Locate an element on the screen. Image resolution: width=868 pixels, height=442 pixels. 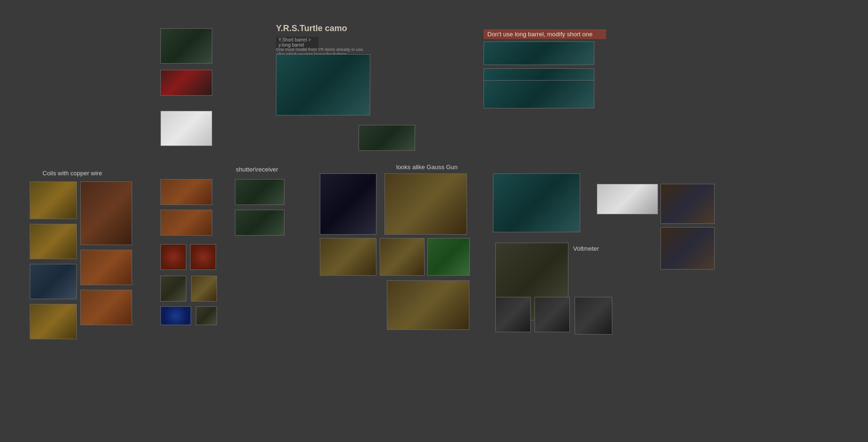
title-yrs: Y.R.S.Turtle camo is located at coordinates (311, 28).